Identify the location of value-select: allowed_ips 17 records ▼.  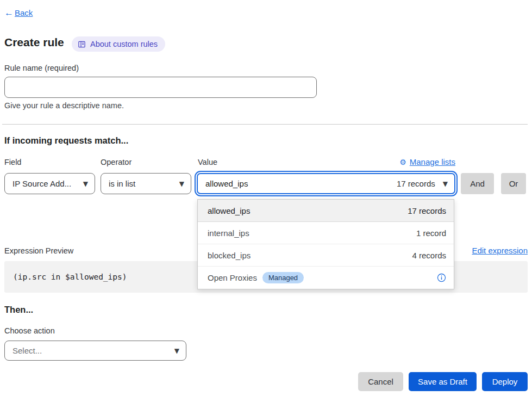
(326, 184).